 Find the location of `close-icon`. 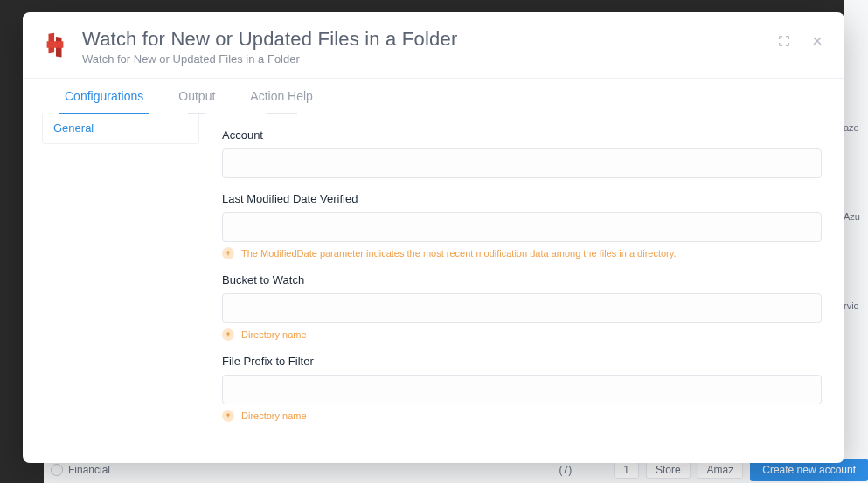

close-icon is located at coordinates (817, 41).